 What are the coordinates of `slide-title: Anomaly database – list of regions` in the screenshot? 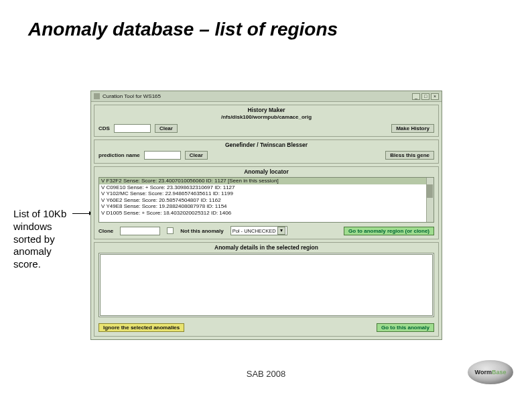 It's located at (183, 30).